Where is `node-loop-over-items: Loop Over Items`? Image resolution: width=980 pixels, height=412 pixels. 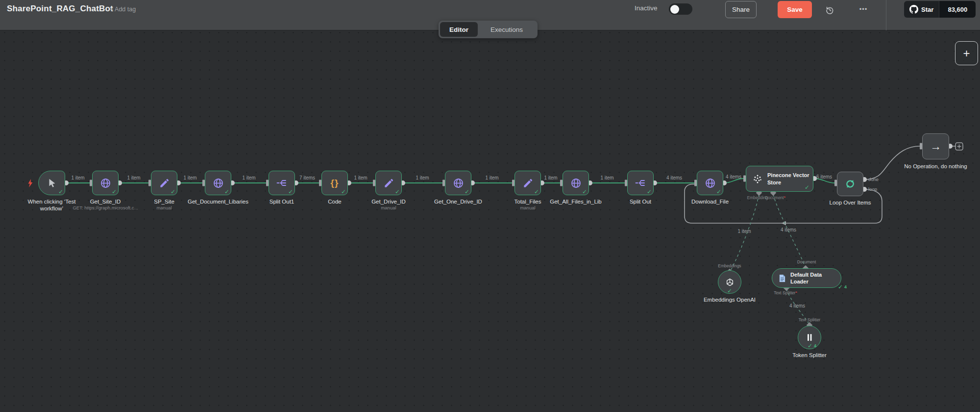 node-loop-over-items: Loop Over Items is located at coordinates (850, 184).